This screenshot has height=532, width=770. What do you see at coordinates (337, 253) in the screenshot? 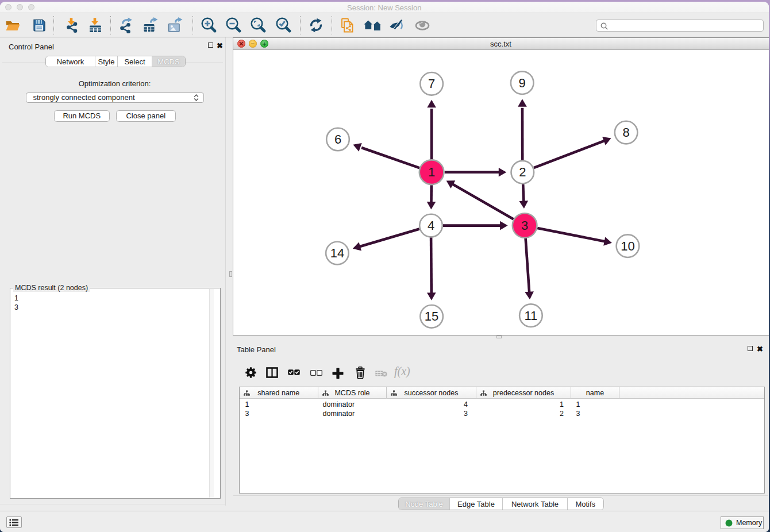
I see `svg-text: 14` at bounding box center [337, 253].